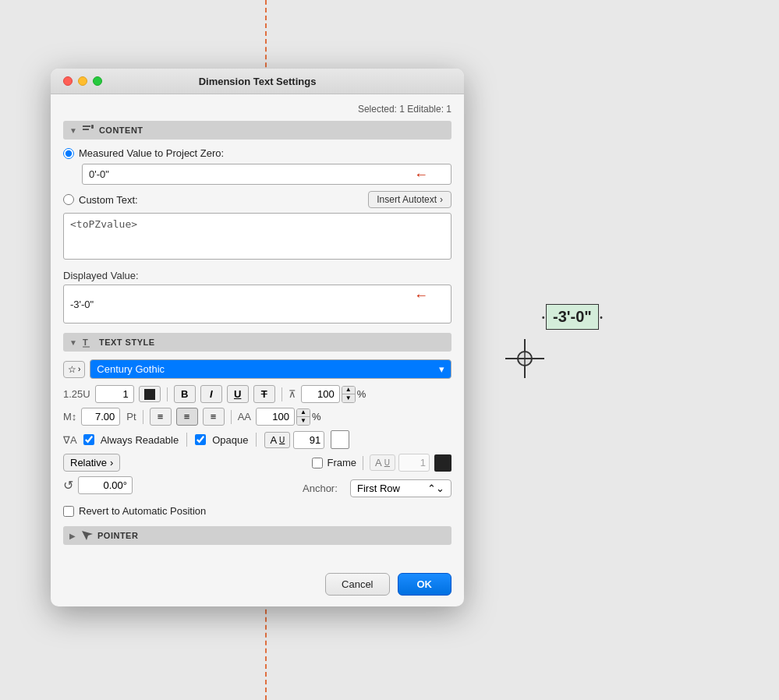 The width and height of the screenshot is (779, 700). I want to click on favorites-button: ☆ ›, so click(74, 369).